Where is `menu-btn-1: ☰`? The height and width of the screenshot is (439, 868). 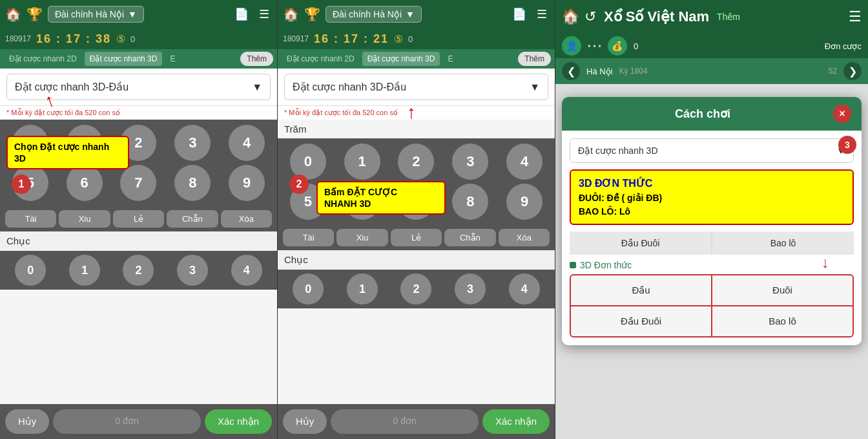
menu-btn-1: ☰ is located at coordinates (264, 14).